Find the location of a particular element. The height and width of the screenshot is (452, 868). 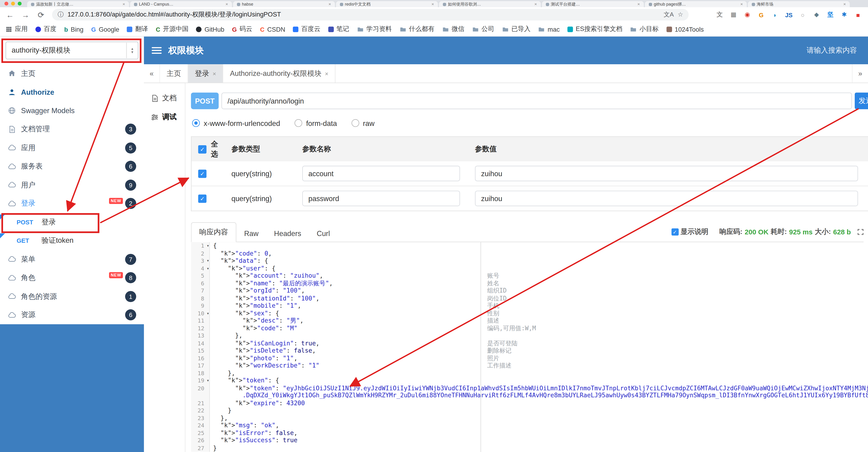

forward-button: → is located at coordinates (25, 15).